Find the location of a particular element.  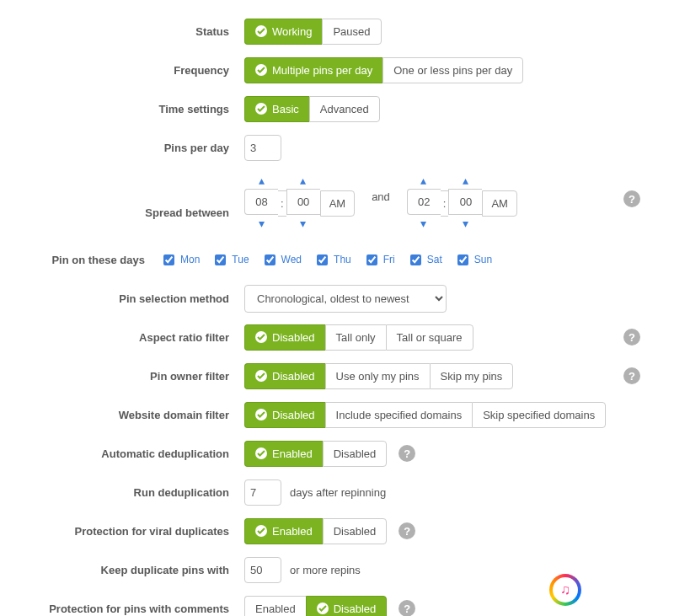

day-wed: Wed is located at coordinates (281, 260).